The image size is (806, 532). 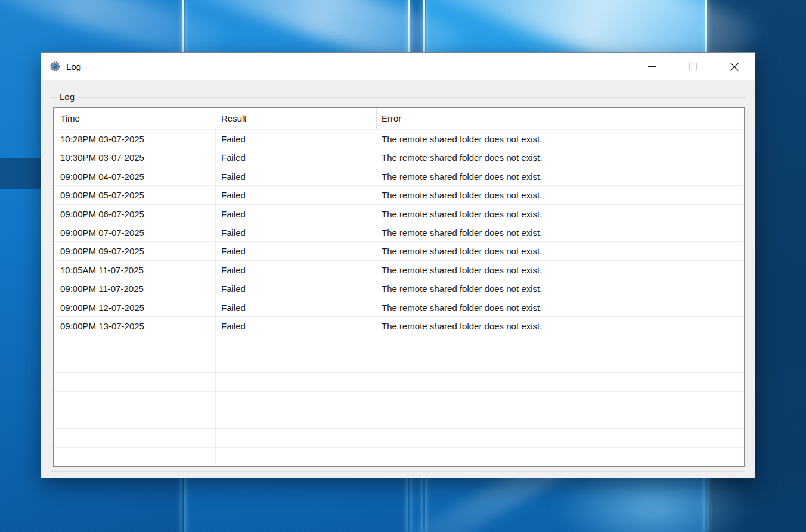 What do you see at coordinates (693, 67) in the screenshot?
I see `maximize-icon` at bounding box center [693, 67].